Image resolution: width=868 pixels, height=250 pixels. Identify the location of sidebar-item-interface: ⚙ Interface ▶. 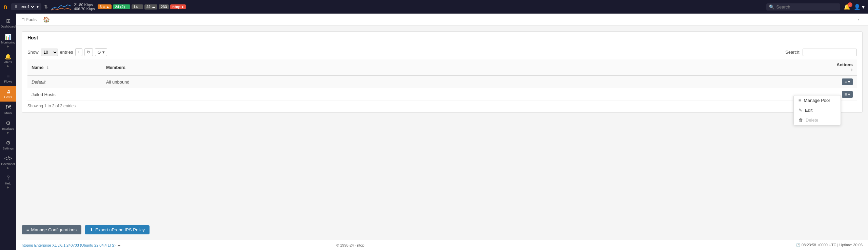
(8, 127).